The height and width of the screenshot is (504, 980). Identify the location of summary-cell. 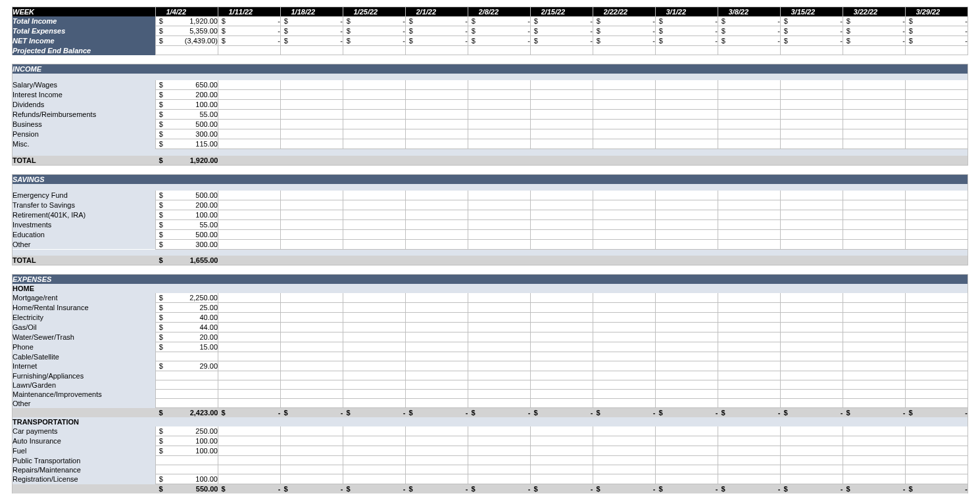
(755, 51).